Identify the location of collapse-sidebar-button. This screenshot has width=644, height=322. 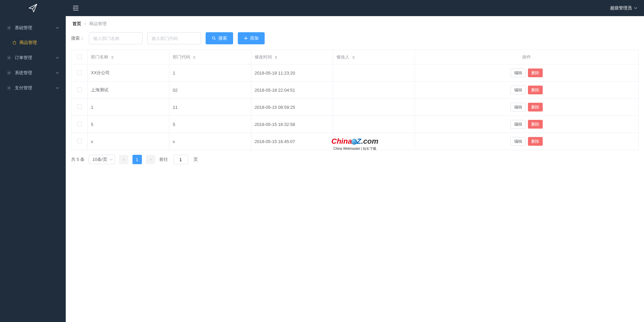
(76, 8).